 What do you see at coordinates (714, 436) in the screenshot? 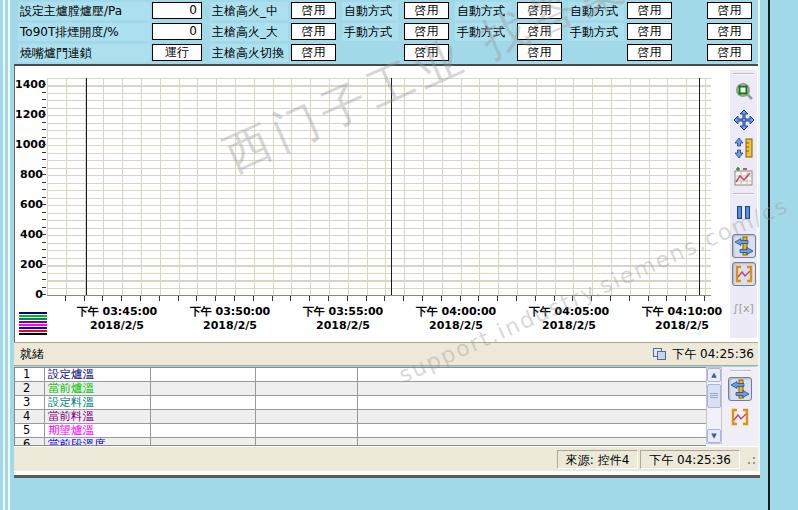
I see `scroll-down-icon: ▼` at bounding box center [714, 436].